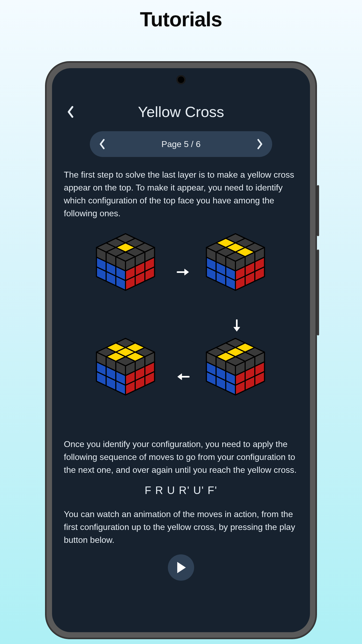 The height and width of the screenshot is (644, 362). I want to click on pager-pill: Page 5 / 6, so click(181, 144).